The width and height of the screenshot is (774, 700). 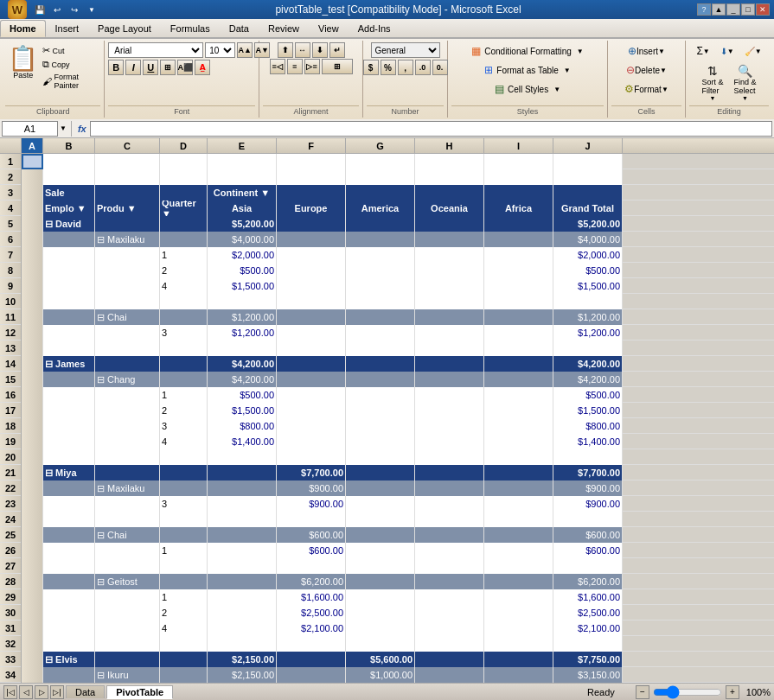 I want to click on bold-button: B, so click(x=116, y=67).